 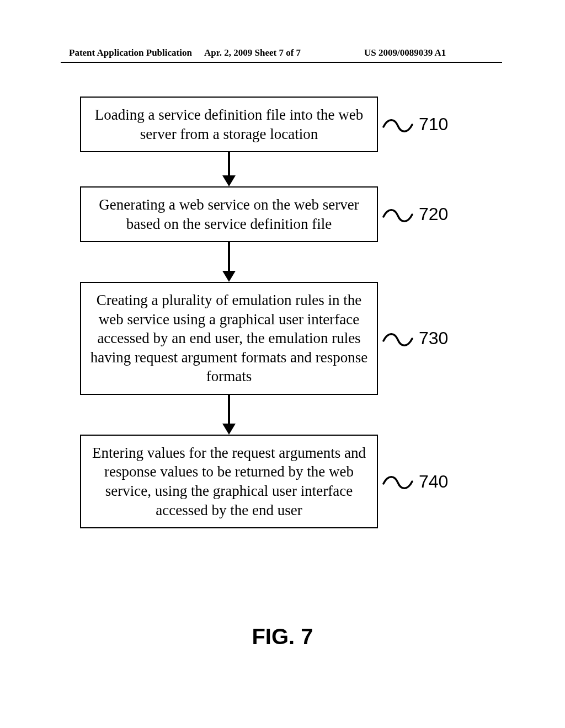 I want to click on header-publication-type: Patent Application Publication, so click(x=130, y=53).